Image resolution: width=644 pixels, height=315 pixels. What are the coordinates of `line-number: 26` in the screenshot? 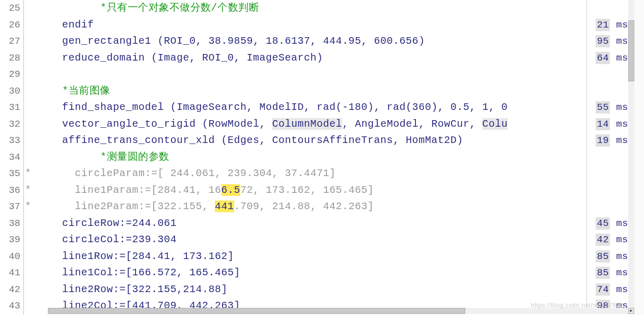 It's located at (12, 25).